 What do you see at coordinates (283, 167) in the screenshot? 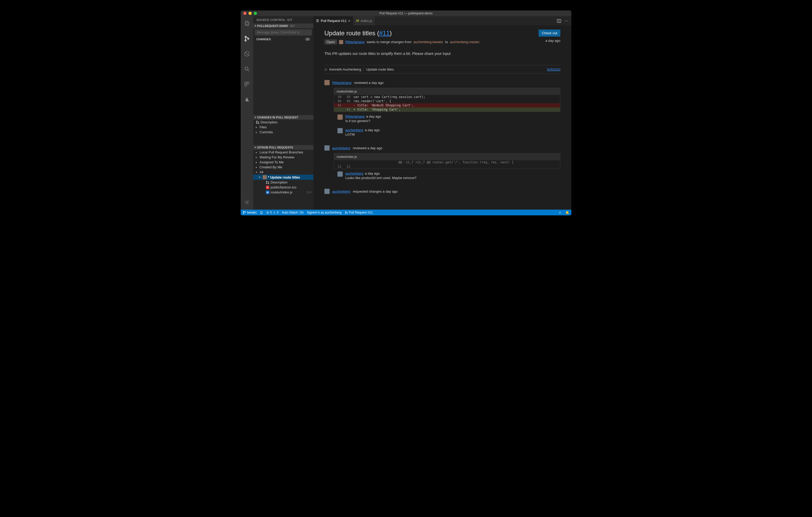
I see `tree-item-created: ▸Created By Me` at bounding box center [283, 167].